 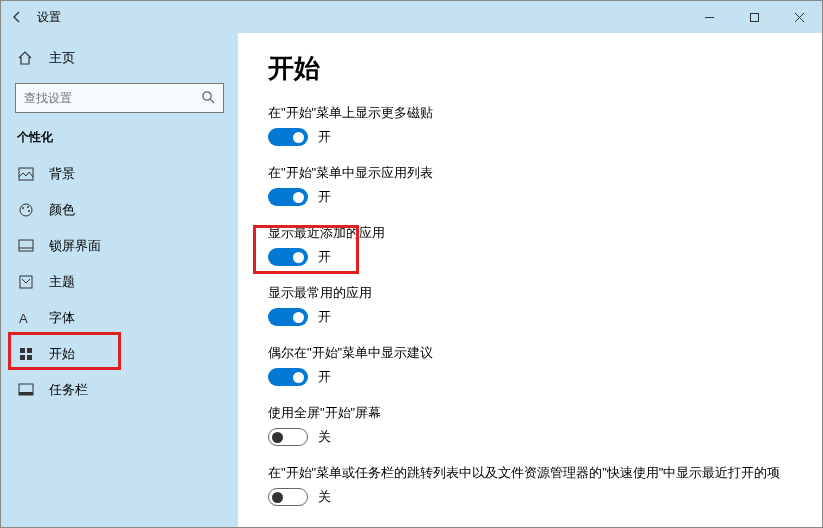 What do you see at coordinates (530, 473) in the screenshot?
I see `setting-label: 在"开始"菜单或任务栏的跳转列表中以及文件资源管理器的"快速使用"中显示最近打开…` at bounding box center [530, 473].